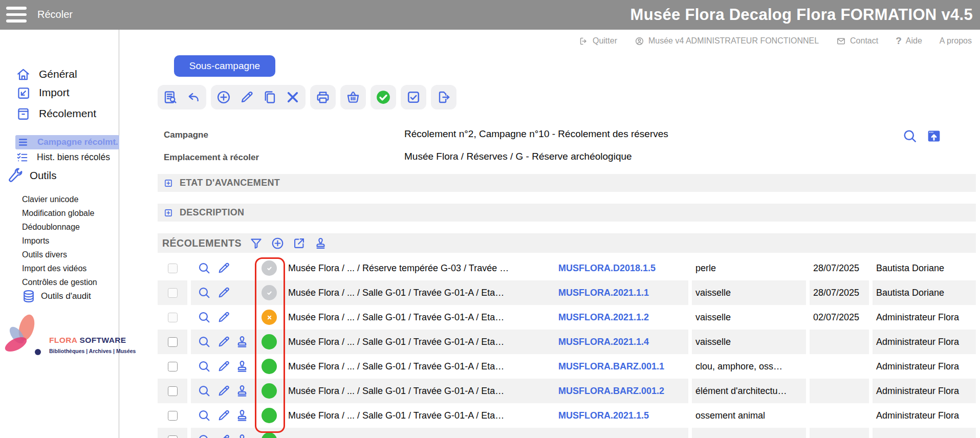  Describe the element at coordinates (299, 244) in the screenshot. I see `external-link-icon` at that location.